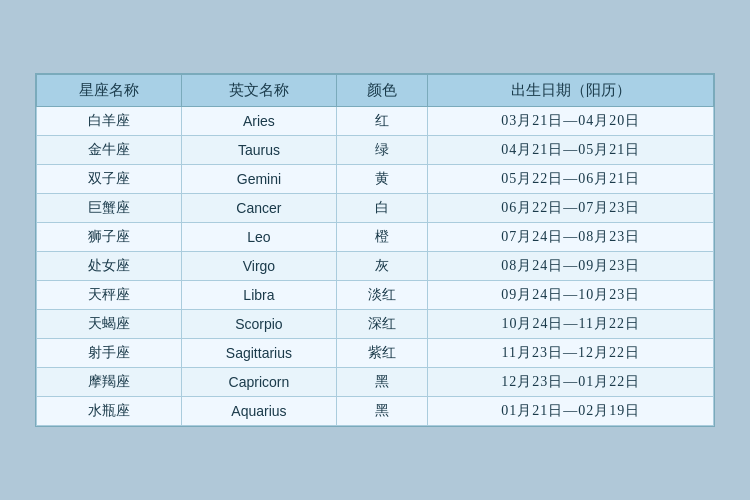 The height and width of the screenshot is (500, 750). I want to click on cell-color: 白, so click(382, 208).